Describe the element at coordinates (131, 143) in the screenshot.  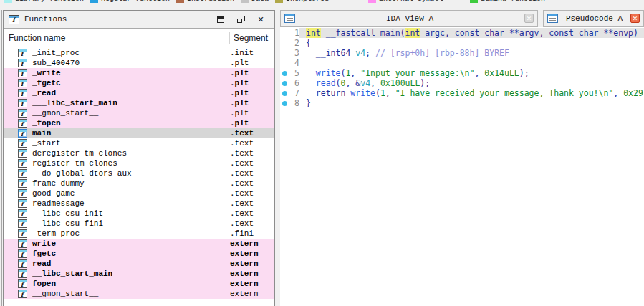
I see `function-name: _start` at that location.